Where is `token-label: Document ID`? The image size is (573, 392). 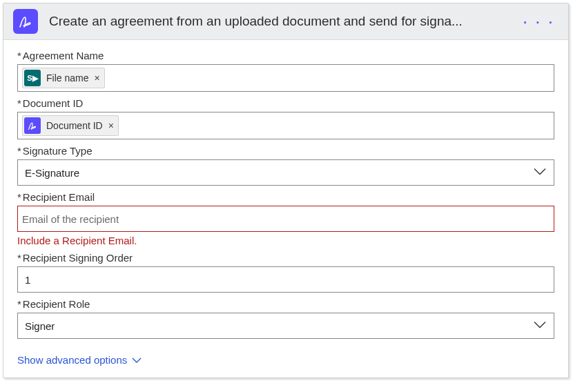 token-label: Document ID is located at coordinates (75, 126).